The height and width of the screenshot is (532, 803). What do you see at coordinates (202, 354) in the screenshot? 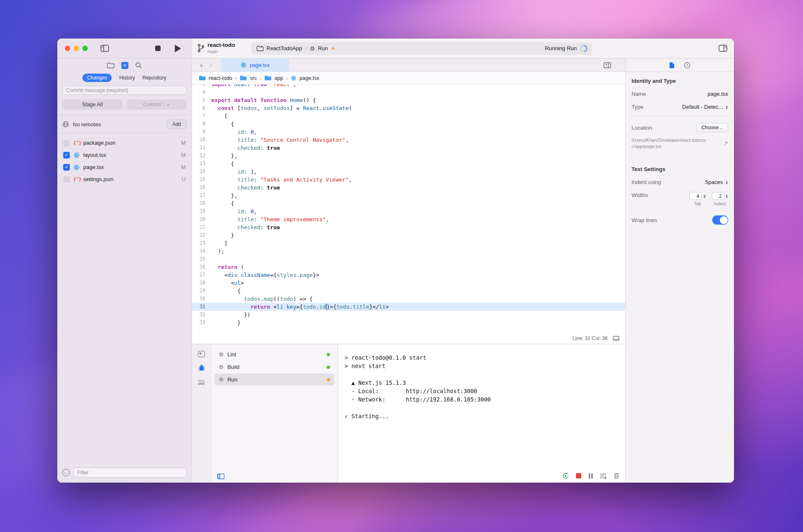
I see `terminal-icon` at bounding box center [202, 354].